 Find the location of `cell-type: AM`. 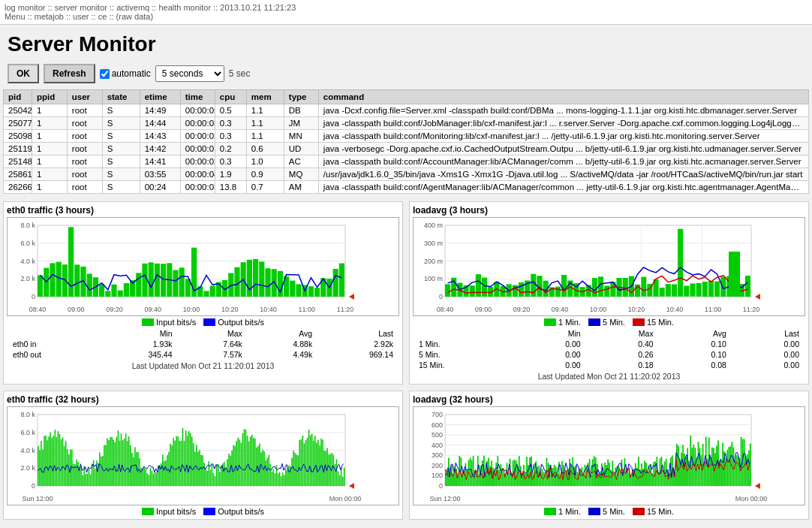

cell-type: AM is located at coordinates (301, 188).